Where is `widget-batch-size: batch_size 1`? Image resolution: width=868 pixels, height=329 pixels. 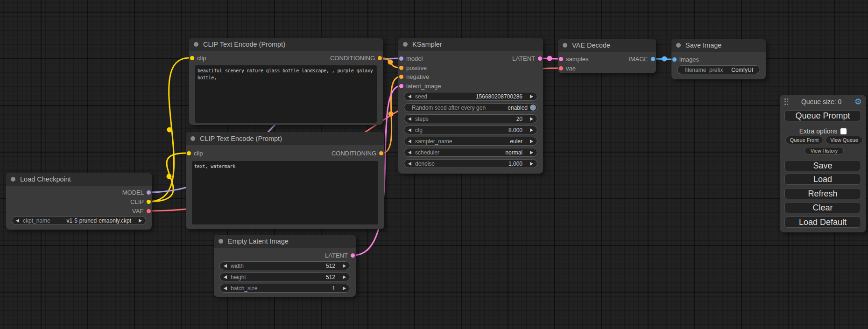 widget-batch-size: batch_size 1 is located at coordinates (285, 288).